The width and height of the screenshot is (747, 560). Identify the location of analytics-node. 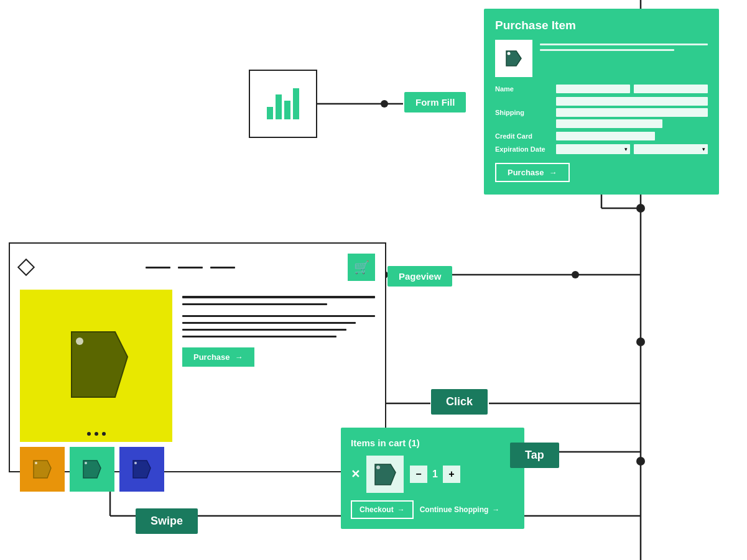
(283, 104).